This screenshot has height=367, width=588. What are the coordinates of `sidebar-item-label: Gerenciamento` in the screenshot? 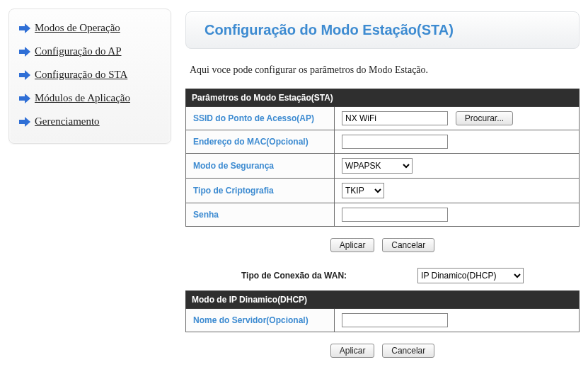 It's located at (67, 122).